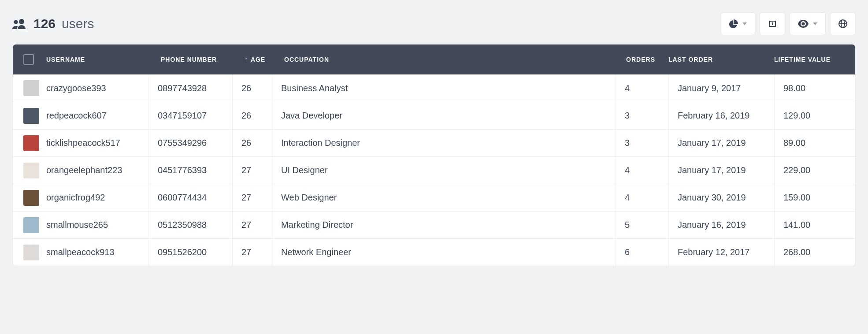  I want to click on cell-lifetime: 229.00, so click(809, 170).